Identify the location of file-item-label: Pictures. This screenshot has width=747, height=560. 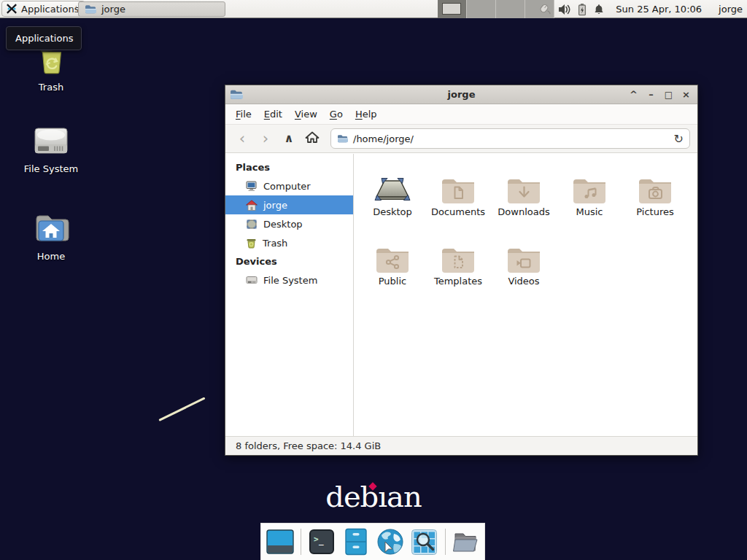
(655, 211).